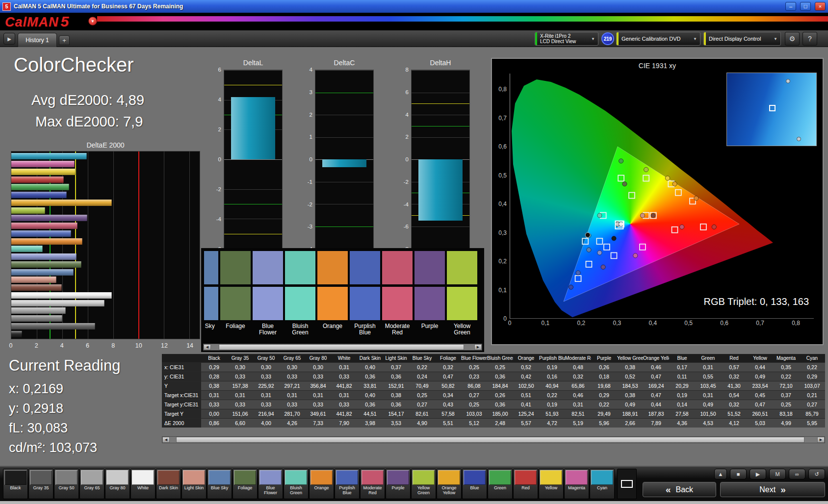  I want to click on axis-tick-label: 4, so click(407, 115).